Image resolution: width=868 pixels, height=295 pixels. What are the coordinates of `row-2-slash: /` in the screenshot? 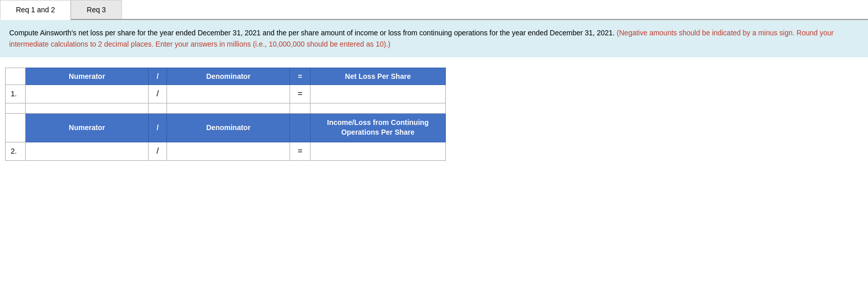 It's located at (158, 151).